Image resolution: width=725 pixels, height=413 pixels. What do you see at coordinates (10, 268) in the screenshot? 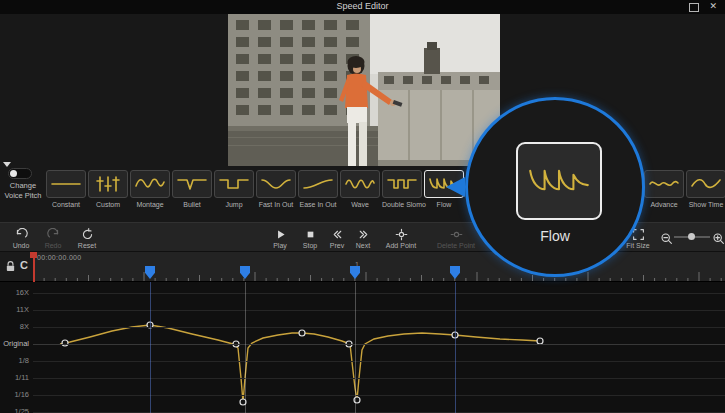
I see `lock-icon` at bounding box center [10, 268].